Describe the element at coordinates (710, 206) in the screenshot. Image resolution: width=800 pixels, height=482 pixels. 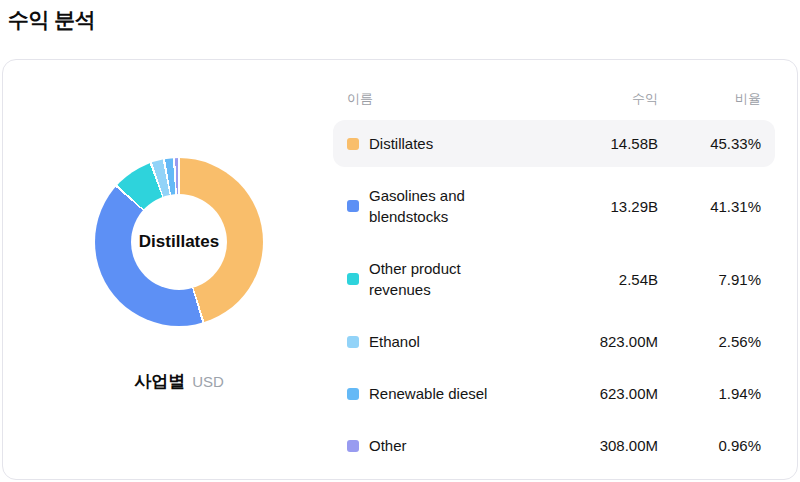
I see `series-ratio: 41.31%` at that location.